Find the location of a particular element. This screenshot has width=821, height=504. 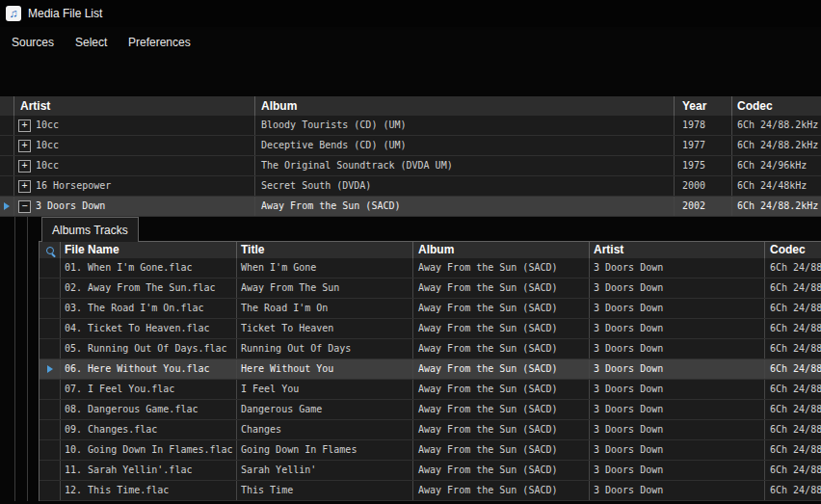

cell-title: When I'm Gone is located at coordinates (326, 268).